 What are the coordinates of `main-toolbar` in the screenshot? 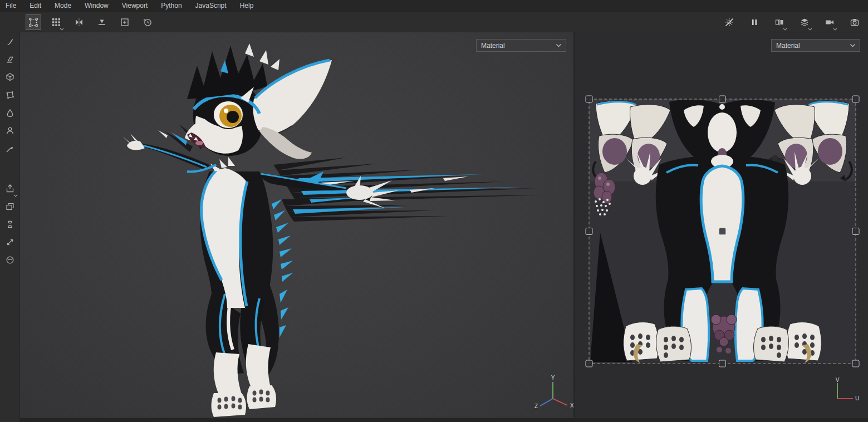 It's located at (434, 22).